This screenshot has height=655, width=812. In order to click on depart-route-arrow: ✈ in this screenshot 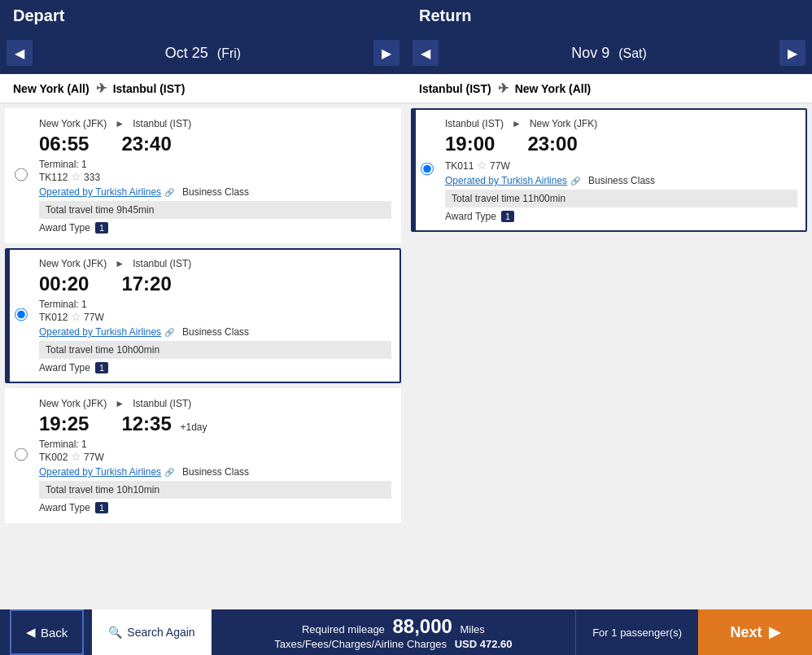, I will do `click(101, 88)`.